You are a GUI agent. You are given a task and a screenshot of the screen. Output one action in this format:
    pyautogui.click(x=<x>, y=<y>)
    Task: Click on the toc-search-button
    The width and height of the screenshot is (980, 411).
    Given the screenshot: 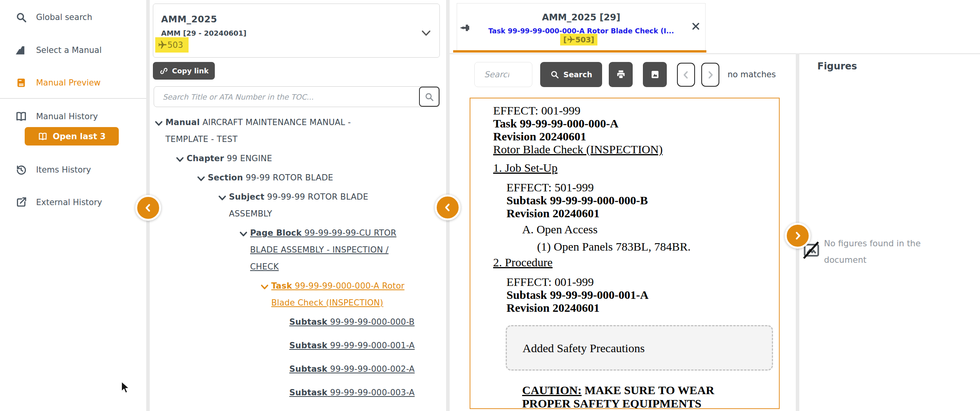 What is the action you would take?
    pyautogui.click(x=429, y=96)
    